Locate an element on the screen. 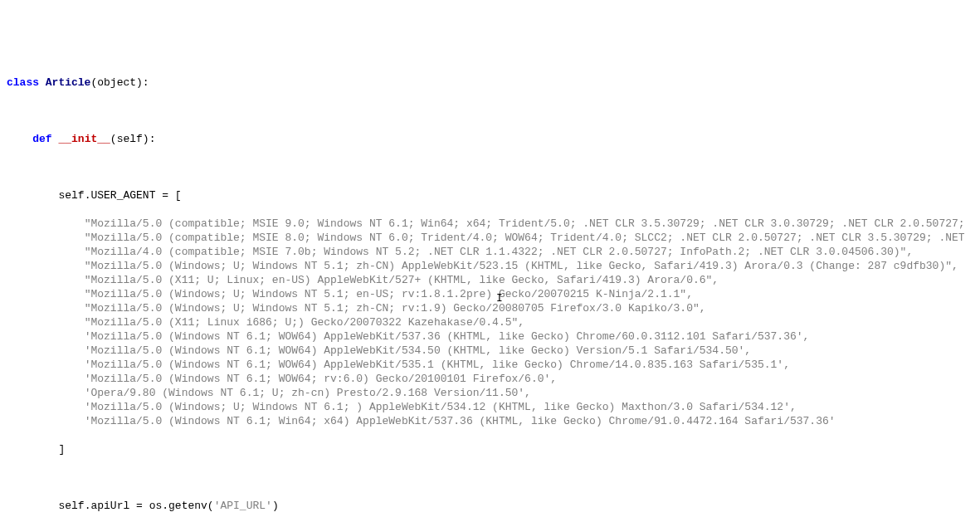 The width and height of the screenshot is (980, 522). code-line: class Article(object): is located at coordinates (490, 83).